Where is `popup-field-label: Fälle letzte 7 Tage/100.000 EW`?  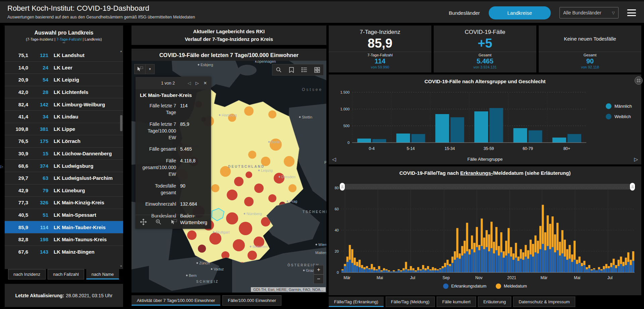 popup-field-label: Fälle letzte 7 Tage/100.000 EW is located at coordinates (158, 131).